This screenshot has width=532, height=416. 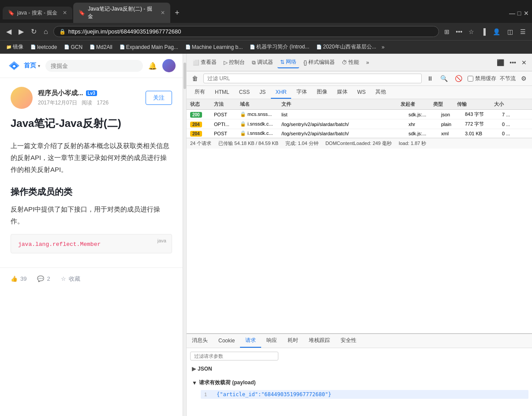 I want to click on dt-inspector-btn: ⬜ 查看器, so click(x=205, y=63).